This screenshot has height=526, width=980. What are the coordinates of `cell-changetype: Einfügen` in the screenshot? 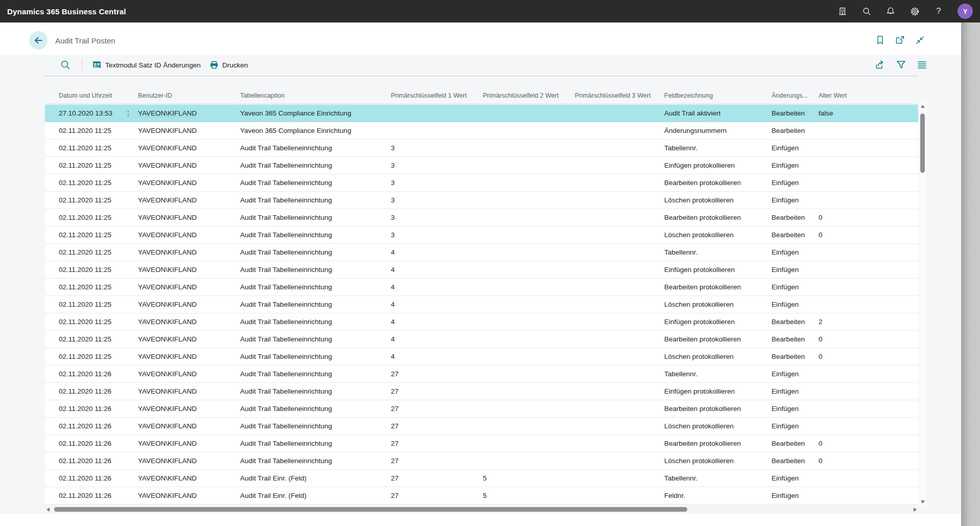 It's located at (795, 478).